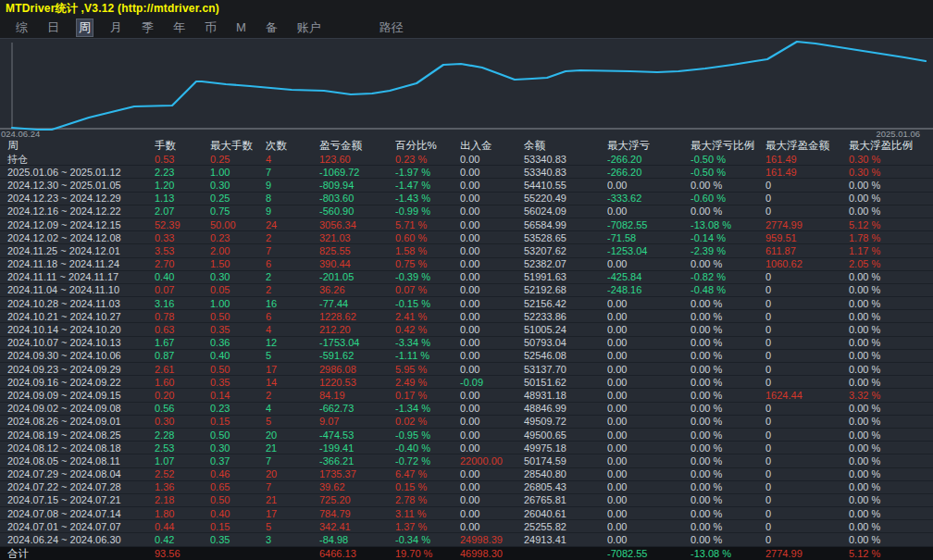 The width and height of the screenshot is (933, 560). What do you see at coordinates (466, 251) in the screenshot?
I see `table-row: 2024.11.25 ~ 2024.12.013.532.007825.551.…` at bounding box center [466, 251].